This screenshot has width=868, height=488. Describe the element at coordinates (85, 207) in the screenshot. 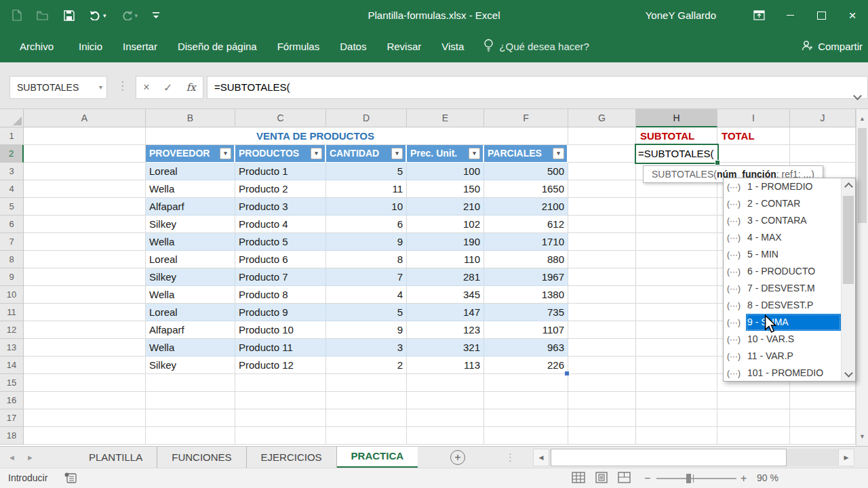

I see `cell-A5` at that location.